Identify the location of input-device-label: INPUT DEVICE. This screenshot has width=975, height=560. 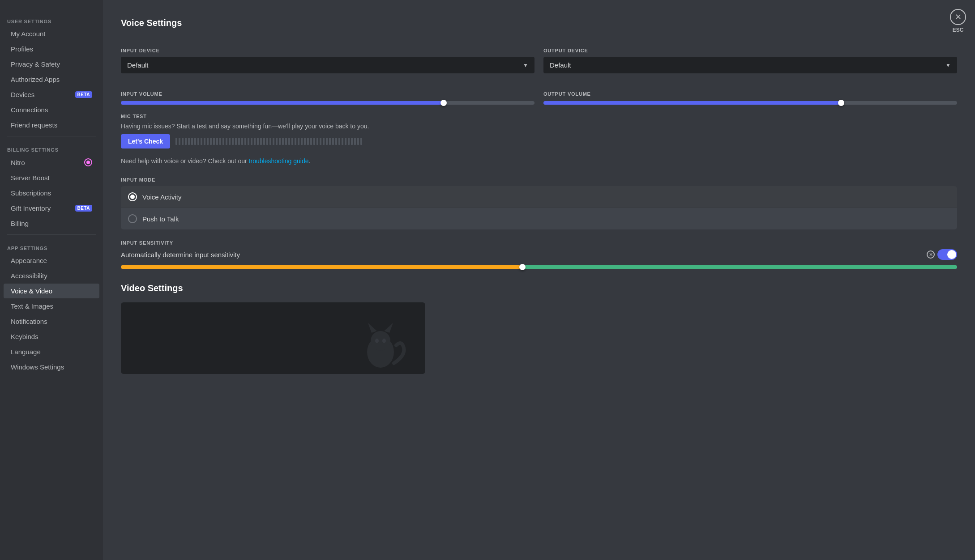
(328, 51).